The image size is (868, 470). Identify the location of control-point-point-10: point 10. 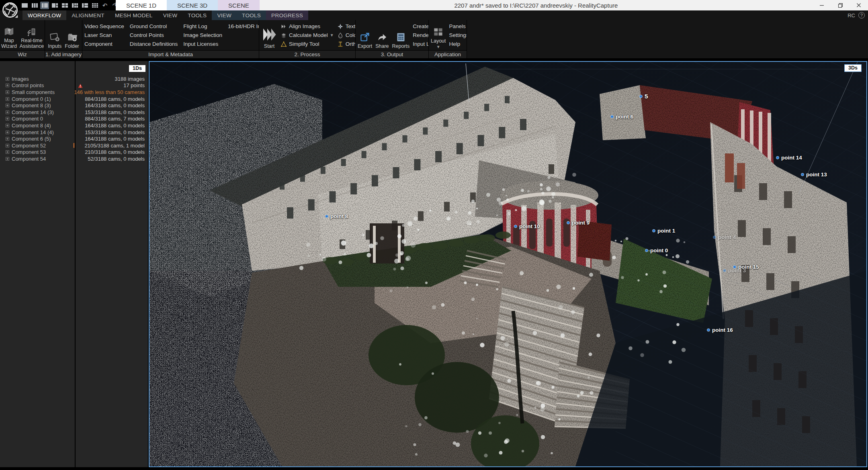
(527, 227).